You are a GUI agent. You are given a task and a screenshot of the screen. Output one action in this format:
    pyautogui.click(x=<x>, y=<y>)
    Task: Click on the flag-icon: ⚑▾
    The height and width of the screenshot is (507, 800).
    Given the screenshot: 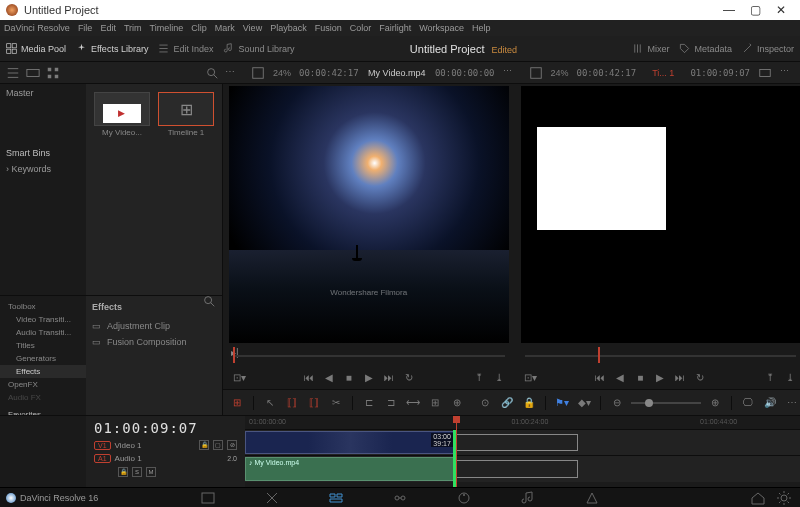 What is the action you would take?
    pyautogui.click(x=562, y=403)
    